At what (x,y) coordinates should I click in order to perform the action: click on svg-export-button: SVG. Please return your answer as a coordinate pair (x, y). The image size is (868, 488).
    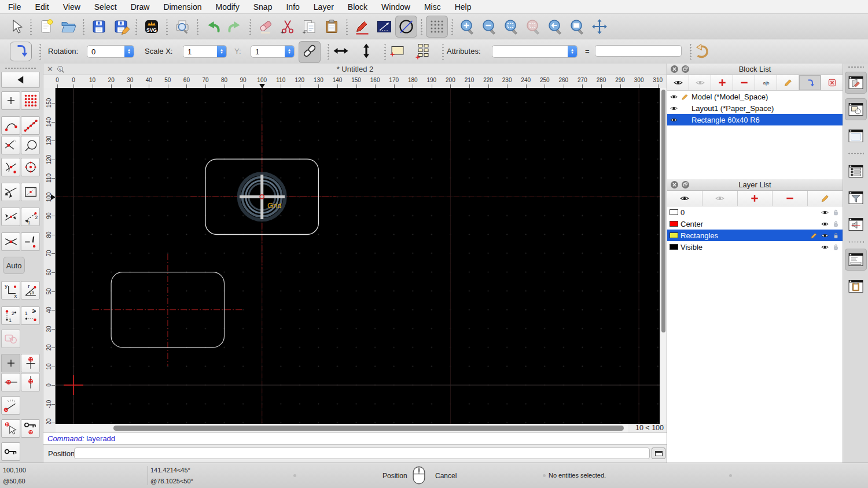
    Looking at the image, I should click on (152, 27).